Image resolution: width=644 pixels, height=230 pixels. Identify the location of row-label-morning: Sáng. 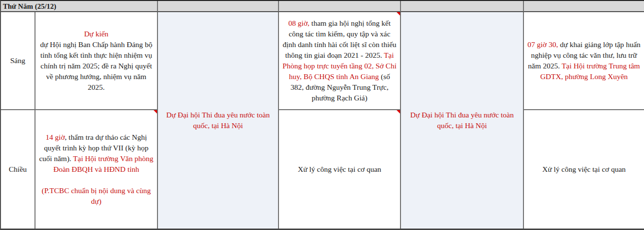
(18, 61).